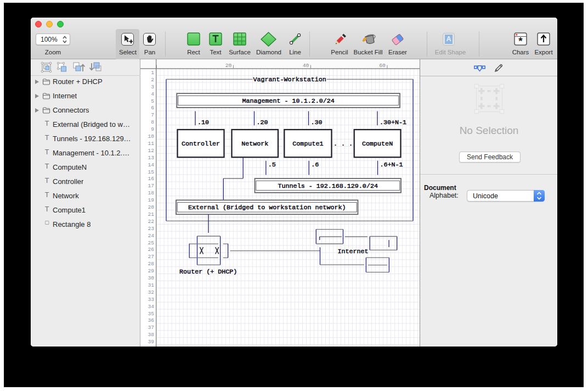 This screenshot has width=588, height=391. Describe the element at coordinates (377, 144) in the screenshot. I see `svg-text: ComputeN` at that location.